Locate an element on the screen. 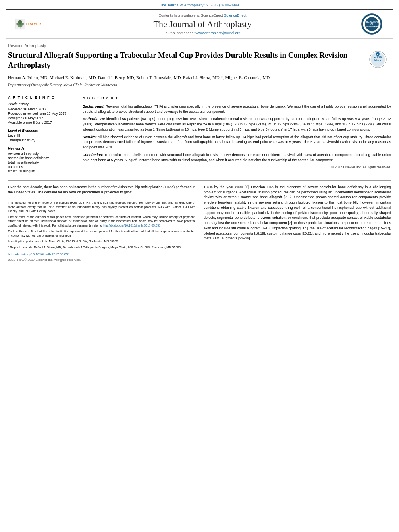 This screenshot has height=532, width=399. footnote-ethics: Each author certifies that his or her in… is located at coordinates (102, 234).